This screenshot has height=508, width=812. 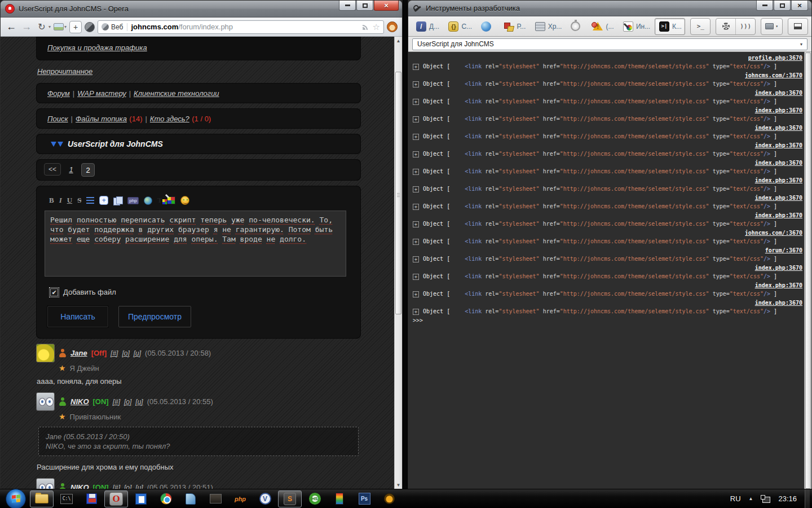 I want to click on font-color-icon: T, so click(x=160, y=200).